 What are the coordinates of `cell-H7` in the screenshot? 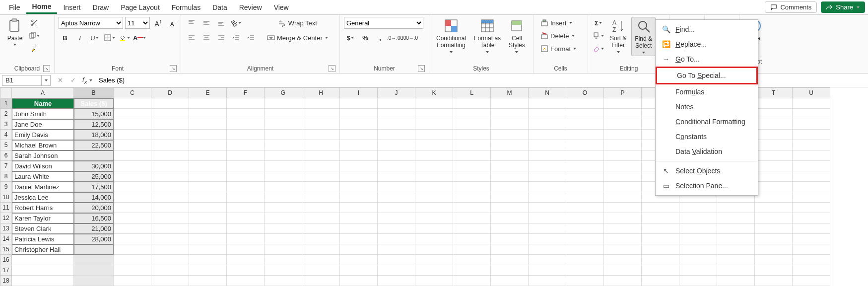 It's located at (321, 166).